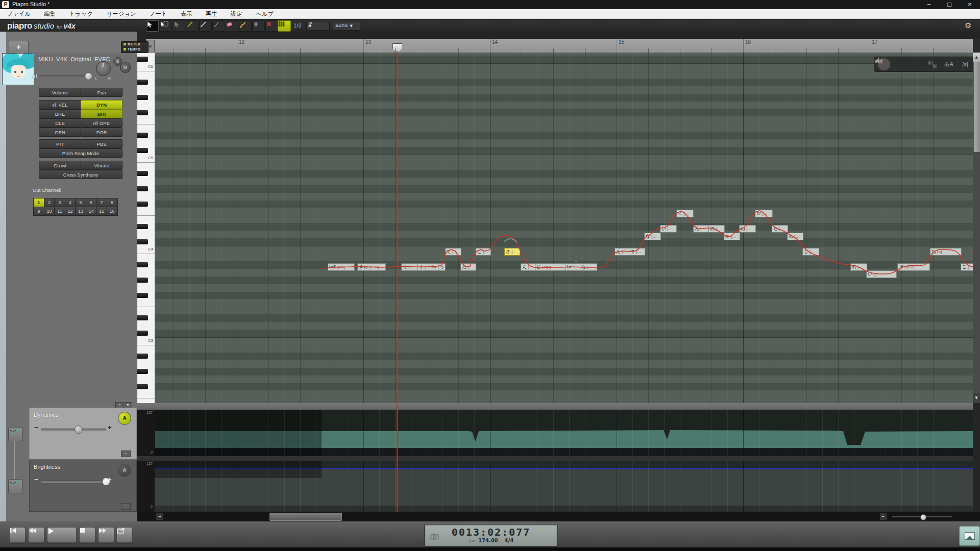 Image resolution: width=980 pixels, height=551 pixels. I want to click on horizontal-scroll-thumb, so click(306, 517).